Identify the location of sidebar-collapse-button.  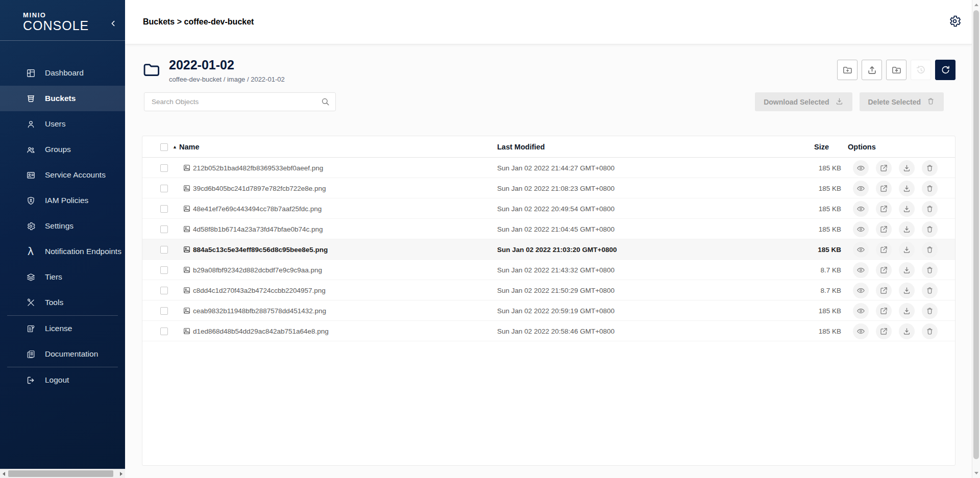
(113, 24).